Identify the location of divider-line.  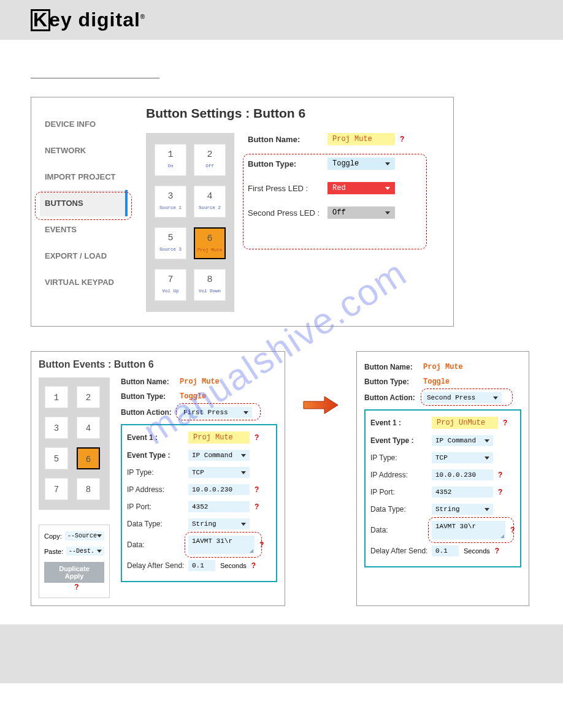
(95, 78).